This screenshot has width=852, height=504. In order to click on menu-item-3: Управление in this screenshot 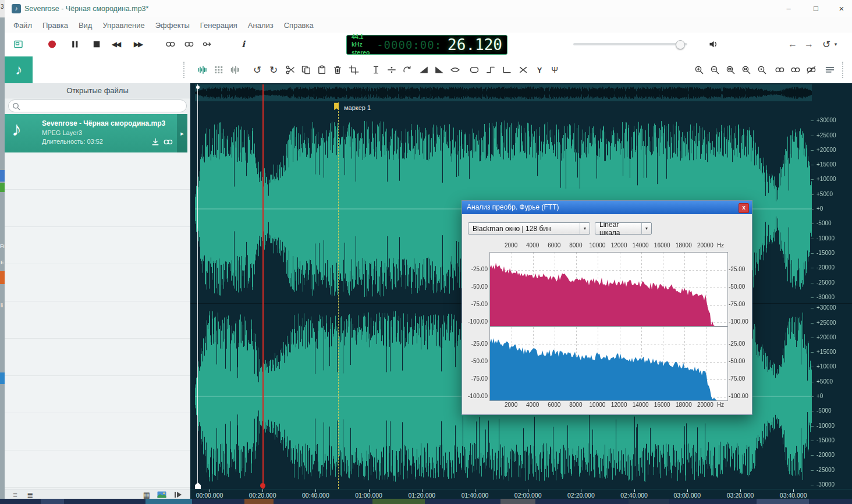, I will do `click(123, 26)`.